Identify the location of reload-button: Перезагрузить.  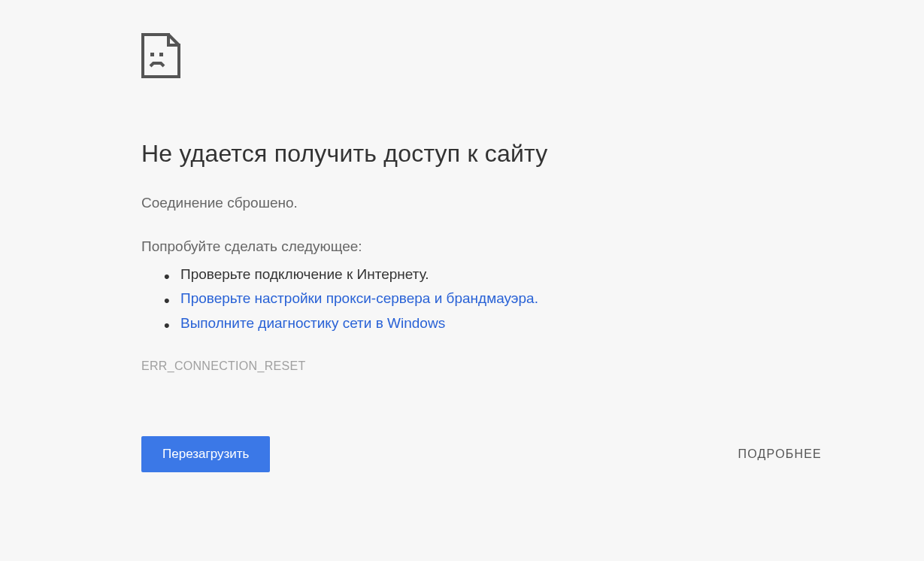
(206, 454).